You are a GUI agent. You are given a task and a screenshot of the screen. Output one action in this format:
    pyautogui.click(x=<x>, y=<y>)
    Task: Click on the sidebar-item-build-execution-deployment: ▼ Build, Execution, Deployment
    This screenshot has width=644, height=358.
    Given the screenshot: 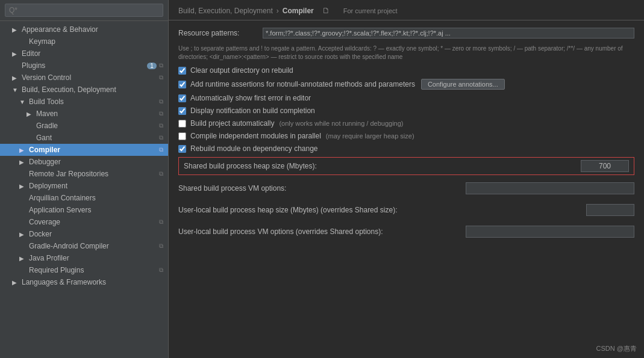 What is the action you would take?
    pyautogui.click(x=84, y=90)
    